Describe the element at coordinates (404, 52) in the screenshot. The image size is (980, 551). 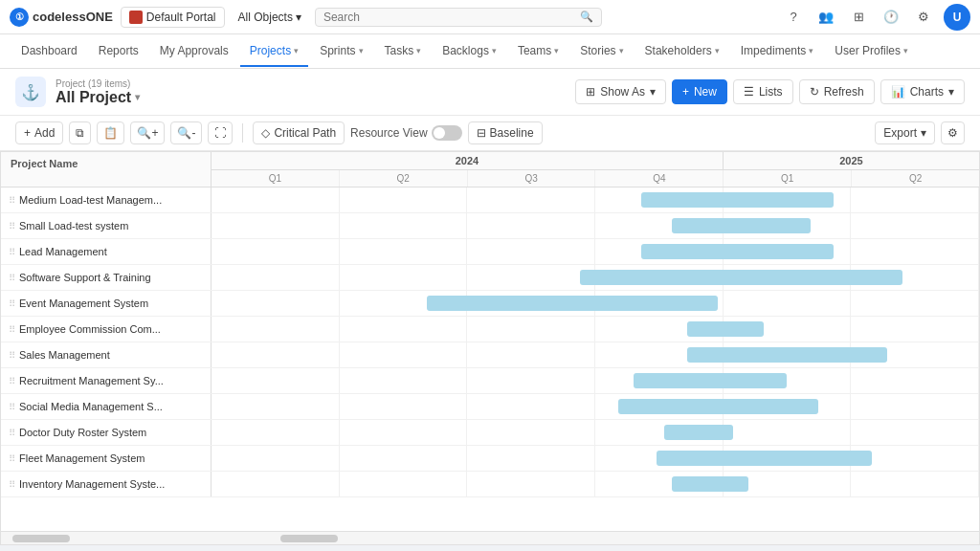
I see `nav-item-tasks: Tasks ▾` at that location.